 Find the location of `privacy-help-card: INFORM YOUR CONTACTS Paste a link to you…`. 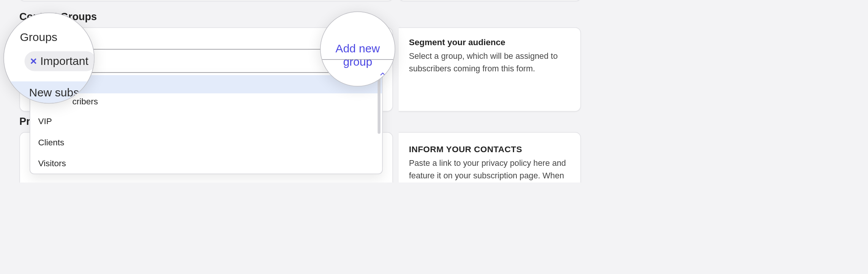

privacy-help-card: INFORM YOUR CONTACTS Paste a link to you… is located at coordinates (490, 157).